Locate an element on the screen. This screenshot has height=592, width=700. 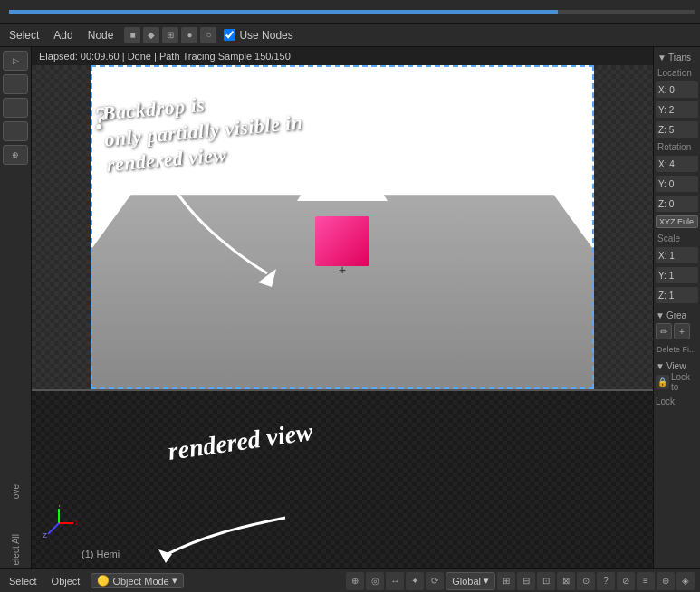
svg-text: Z is located at coordinates (45, 536).